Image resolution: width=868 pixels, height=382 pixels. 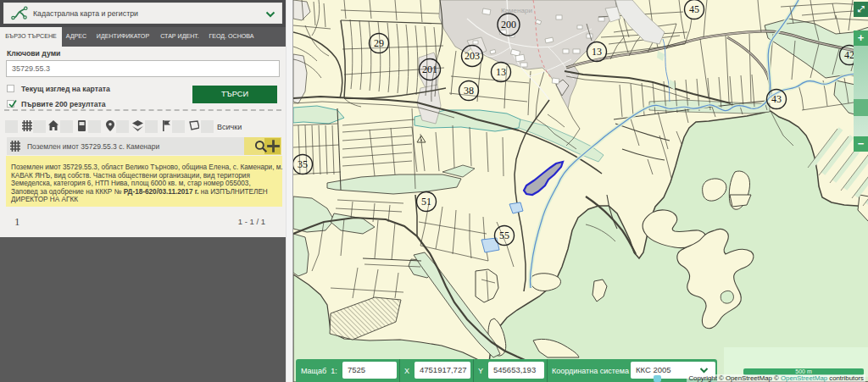 I want to click on svg-text: 29, so click(x=379, y=43).